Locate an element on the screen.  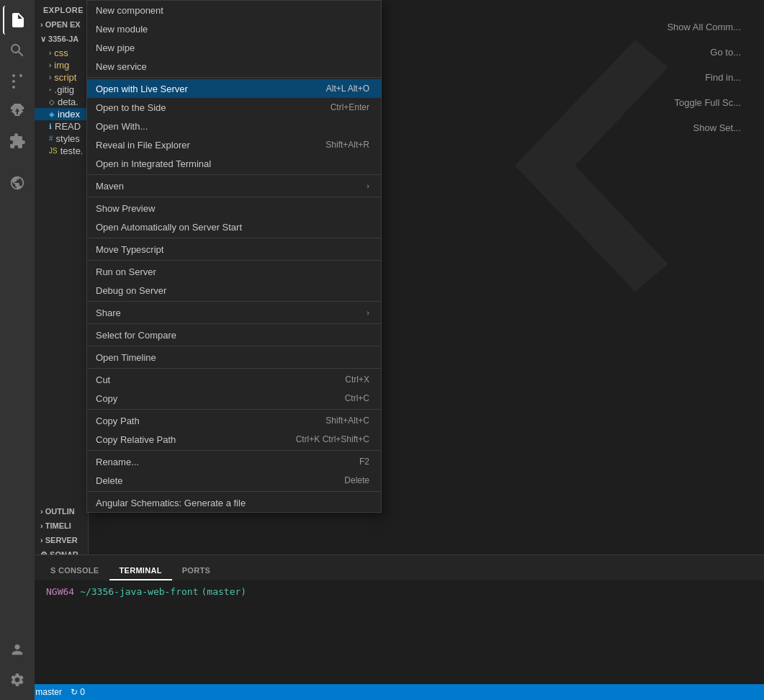
file-gitignore: ◦ .gitig is located at coordinates (61, 89).